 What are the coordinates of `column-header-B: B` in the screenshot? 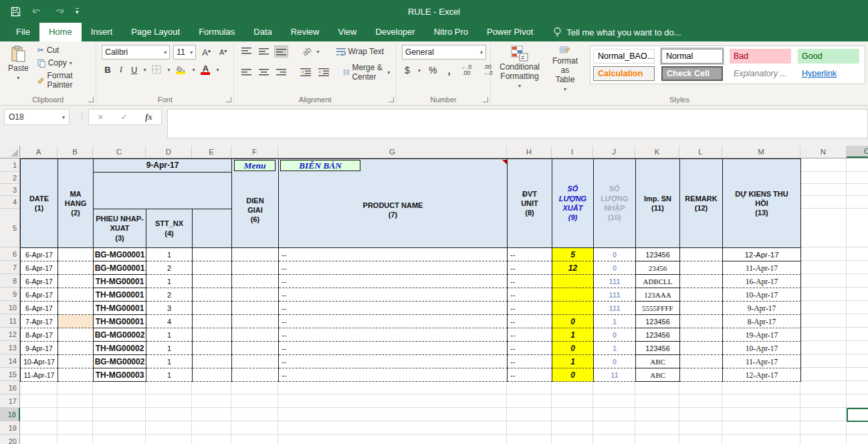 It's located at (75, 152).